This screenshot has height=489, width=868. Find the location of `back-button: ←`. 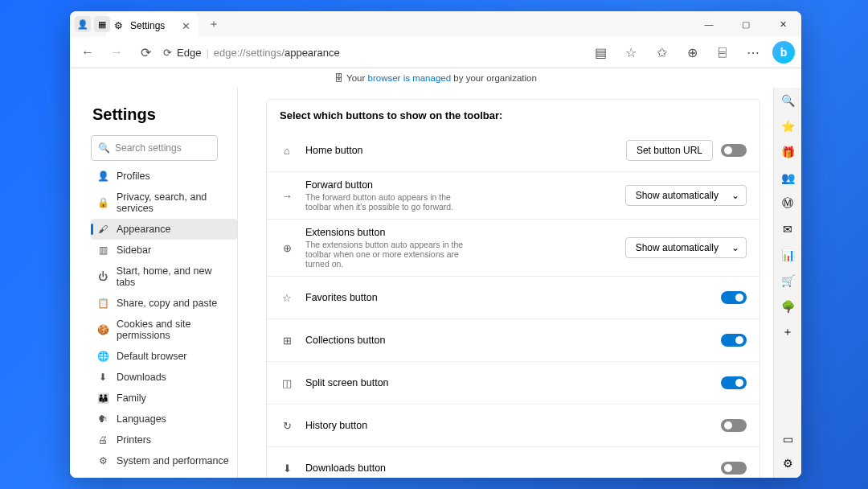

back-button: ← is located at coordinates (88, 52).